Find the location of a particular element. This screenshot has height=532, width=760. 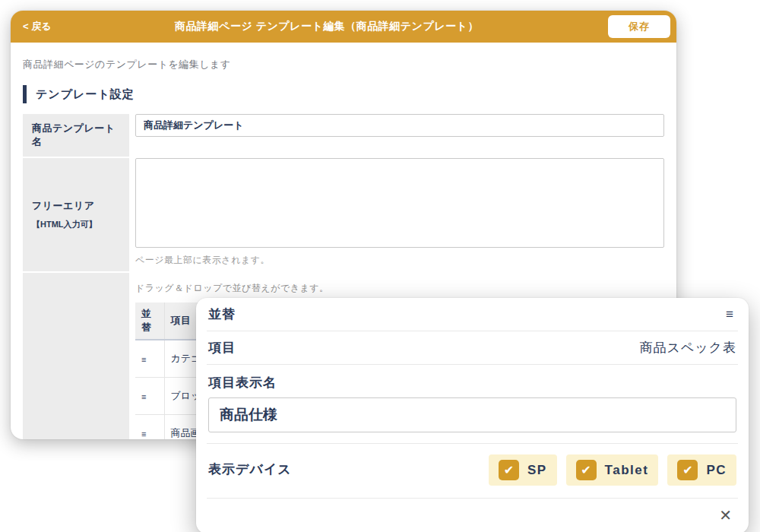

free-area-textarea is located at coordinates (400, 203).